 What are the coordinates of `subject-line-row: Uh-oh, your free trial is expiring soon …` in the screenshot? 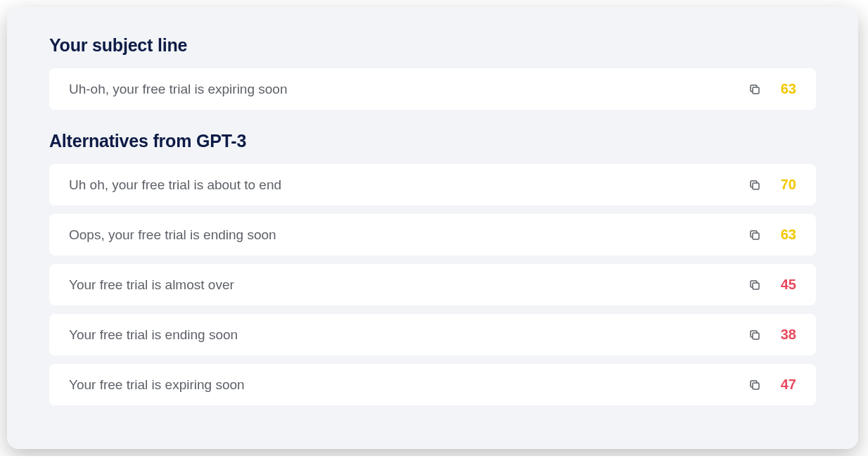 It's located at (433, 89).